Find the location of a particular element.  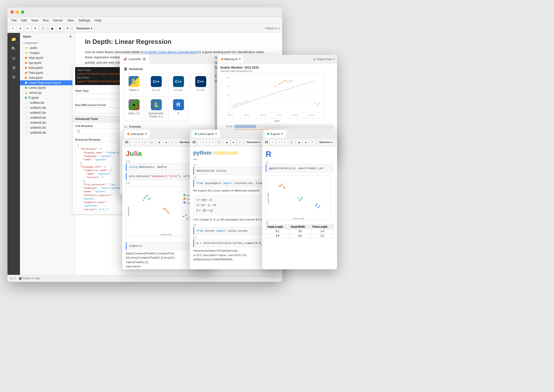

altair-close: ✕ is located at coordinates (240, 59).